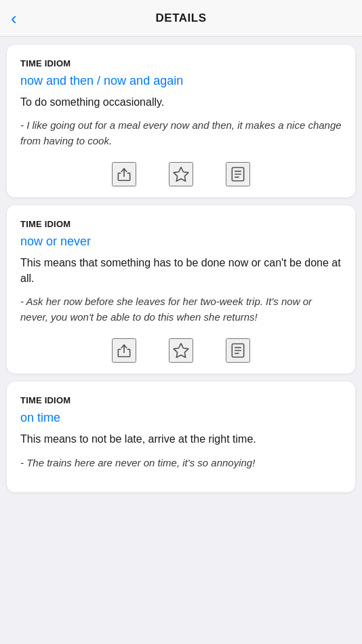 The height and width of the screenshot is (644, 362). What do you see at coordinates (181, 350) in the screenshot?
I see `card-2-favorite-button` at bounding box center [181, 350].